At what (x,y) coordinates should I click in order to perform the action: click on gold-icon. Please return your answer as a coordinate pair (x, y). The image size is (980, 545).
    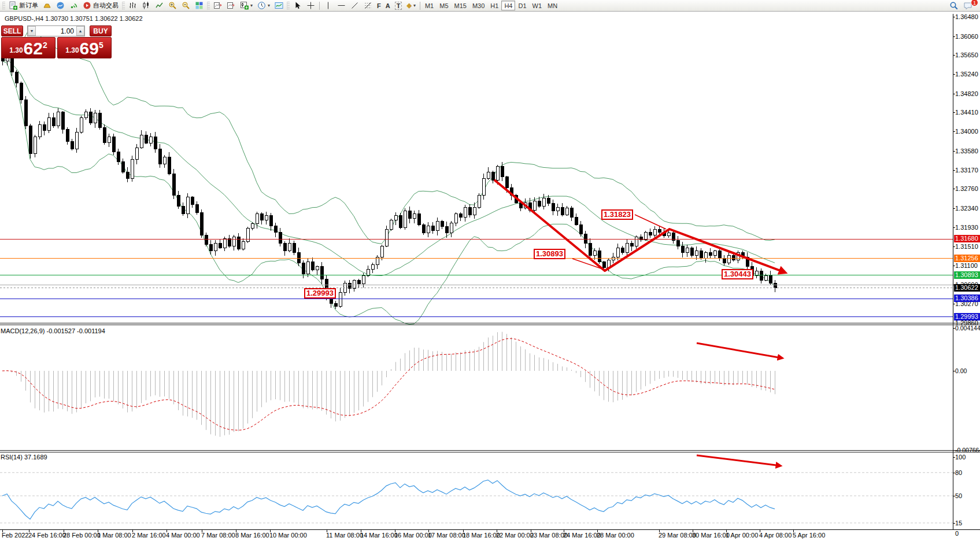
    Looking at the image, I should click on (47, 6).